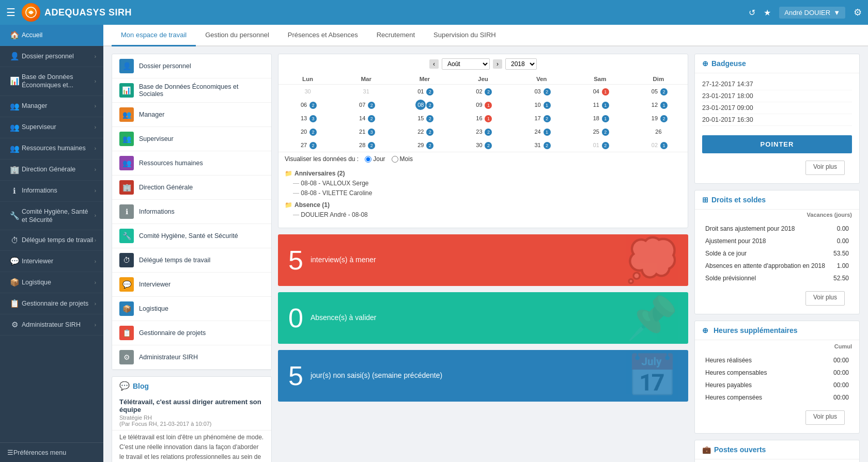 The width and height of the screenshot is (868, 462). I want to click on calendar-prev-button: ‹, so click(434, 64).